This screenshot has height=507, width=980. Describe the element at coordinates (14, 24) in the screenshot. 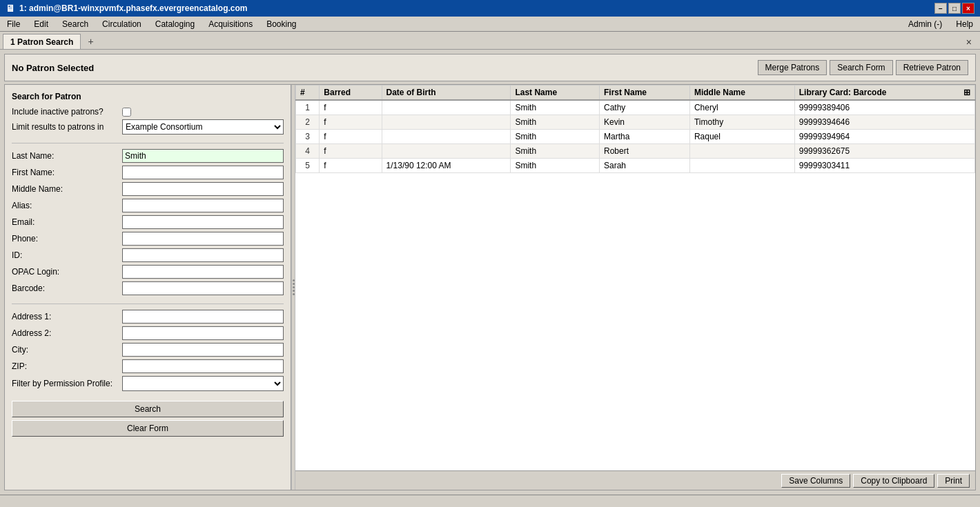

I see `menu-file: File` at that location.